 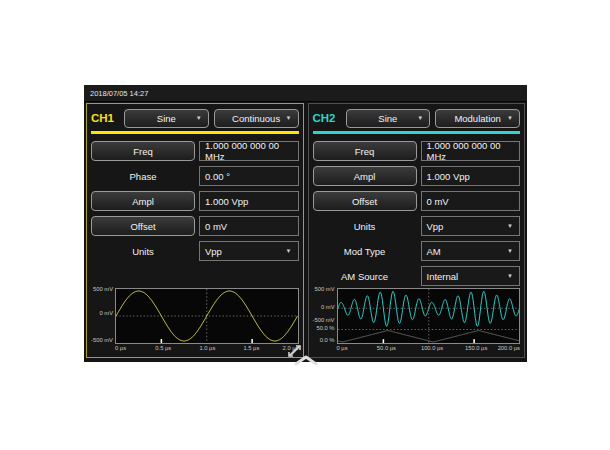 I want to click on ch2-units-row: Units Vpp ▼, so click(x=417, y=226).